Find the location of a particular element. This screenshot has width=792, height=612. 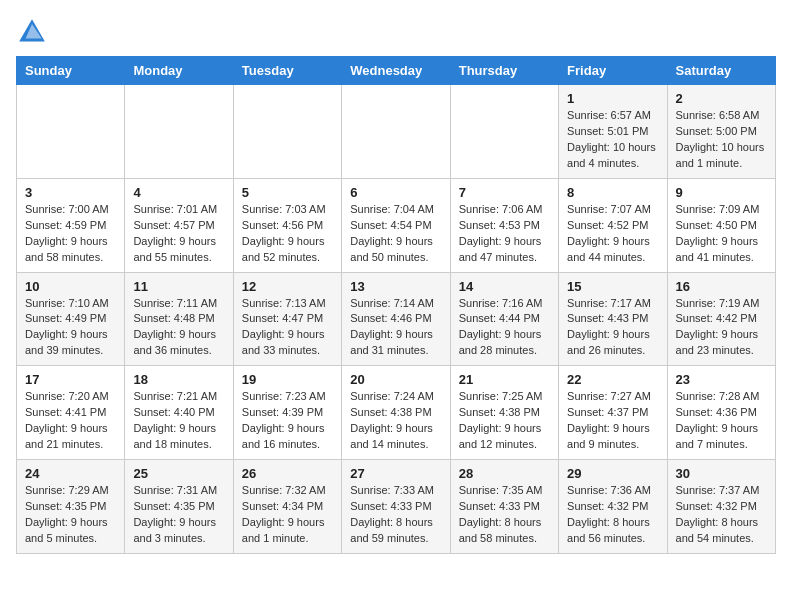

weekday-header-saturday: Saturday is located at coordinates (721, 71).